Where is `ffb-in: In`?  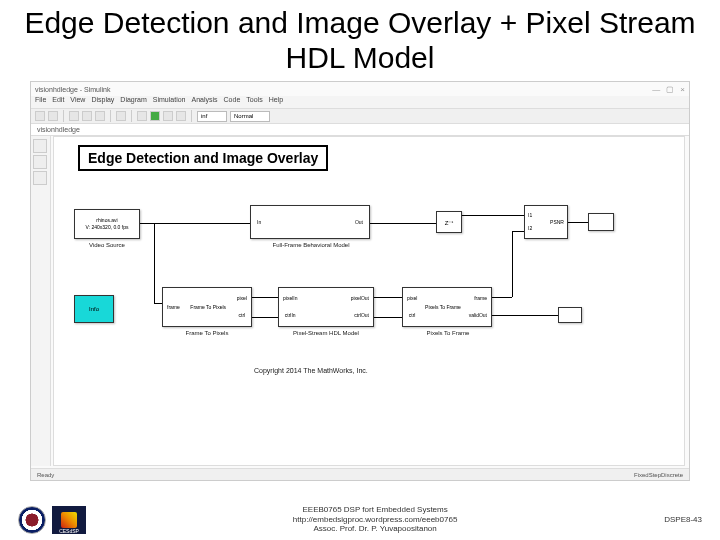 ffb-in: In is located at coordinates (259, 222).